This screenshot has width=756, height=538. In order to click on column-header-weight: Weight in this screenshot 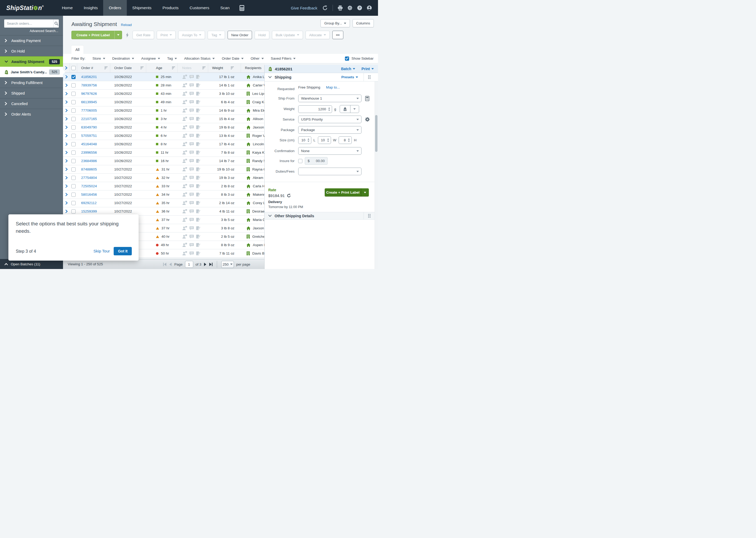, I will do `click(224, 68)`.